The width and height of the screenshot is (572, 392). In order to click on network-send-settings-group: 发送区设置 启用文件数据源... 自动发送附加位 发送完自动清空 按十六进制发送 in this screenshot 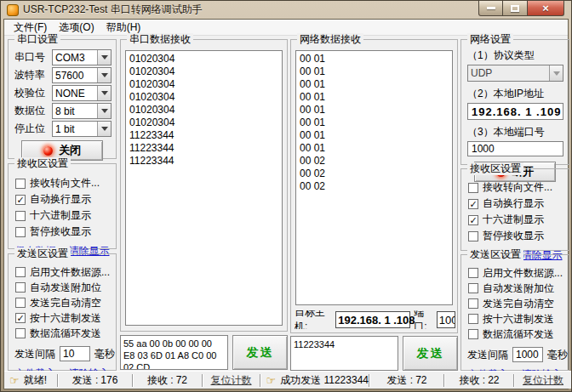, I will do `click(515, 313)`.